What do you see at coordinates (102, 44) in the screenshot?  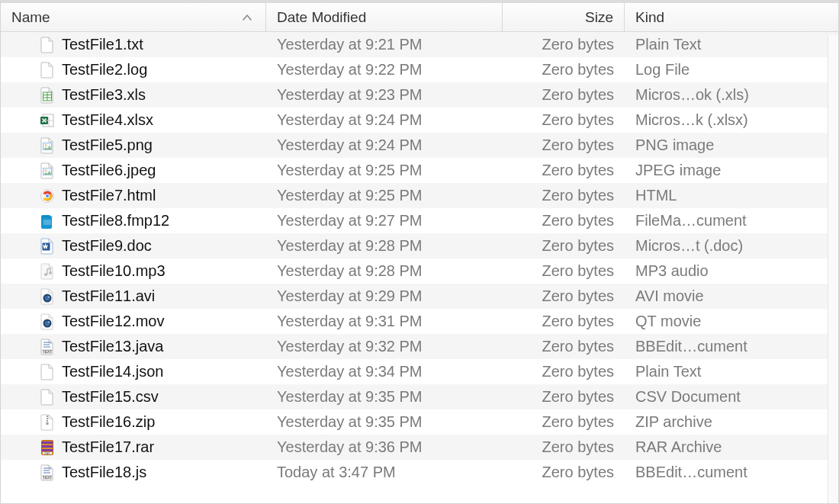 I see `file-name-label: TestFile1.txt` at bounding box center [102, 44].